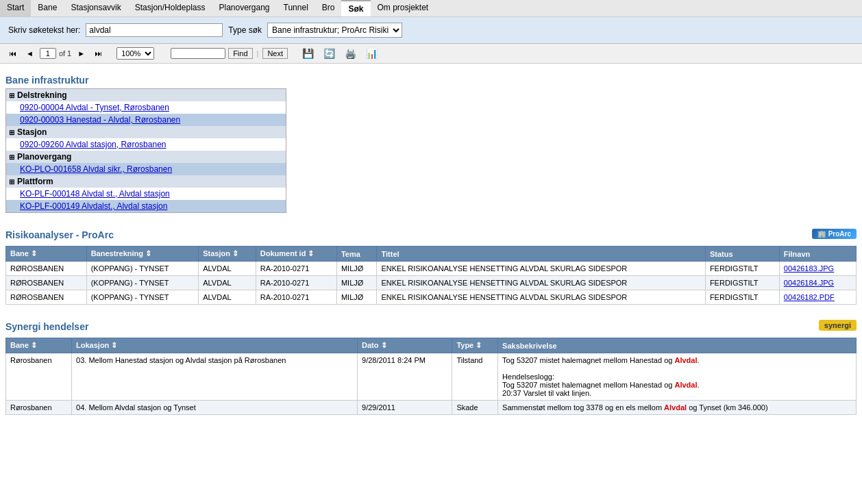 This screenshot has height=504, width=862. Describe the element at coordinates (275, 53) in the screenshot. I see `next-result-button: Next` at that location.